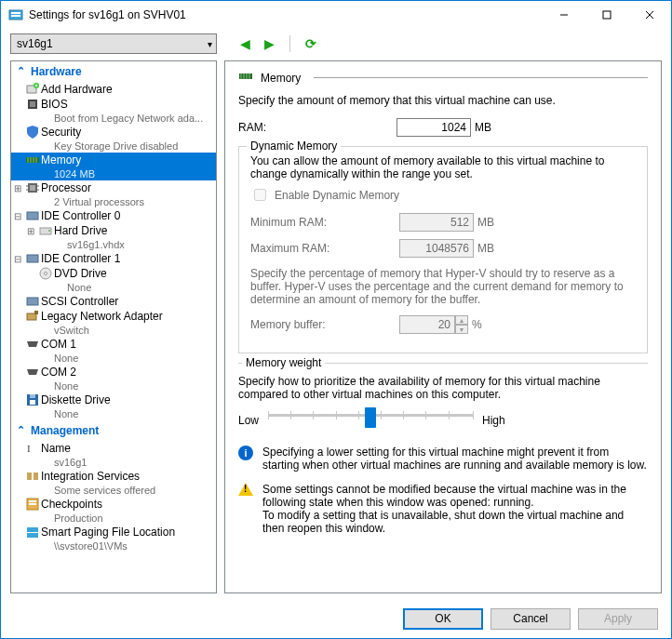  What do you see at coordinates (114, 259) in the screenshot?
I see `tree-item-ide1: ⊟IDE Controller 1` at bounding box center [114, 259].